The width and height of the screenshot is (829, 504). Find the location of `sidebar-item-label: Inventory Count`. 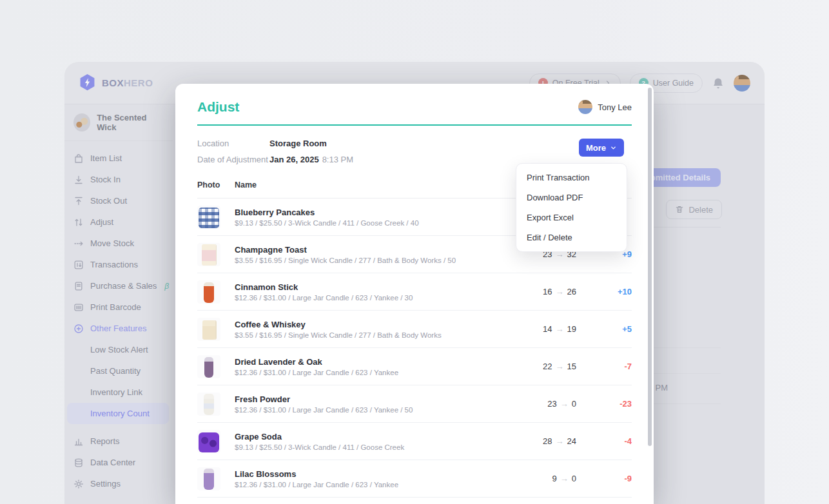

sidebar-item-label: Inventory Count is located at coordinates (120, 414).